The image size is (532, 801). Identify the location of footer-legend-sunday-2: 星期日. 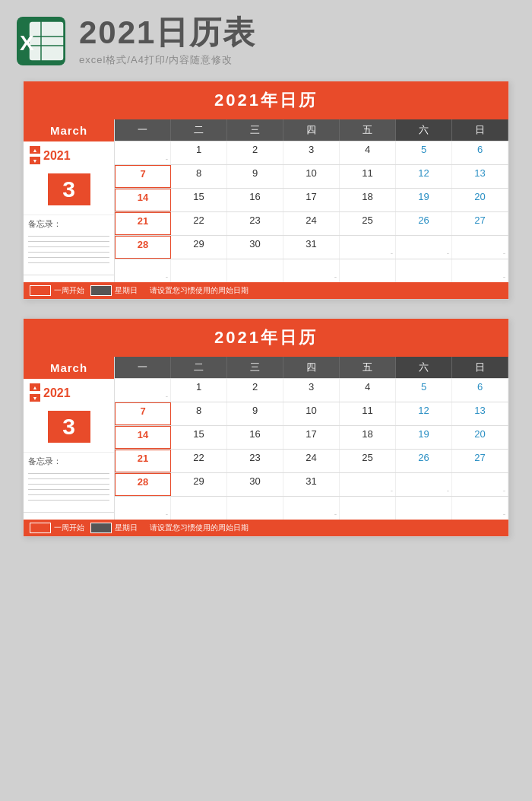
(114, 528).